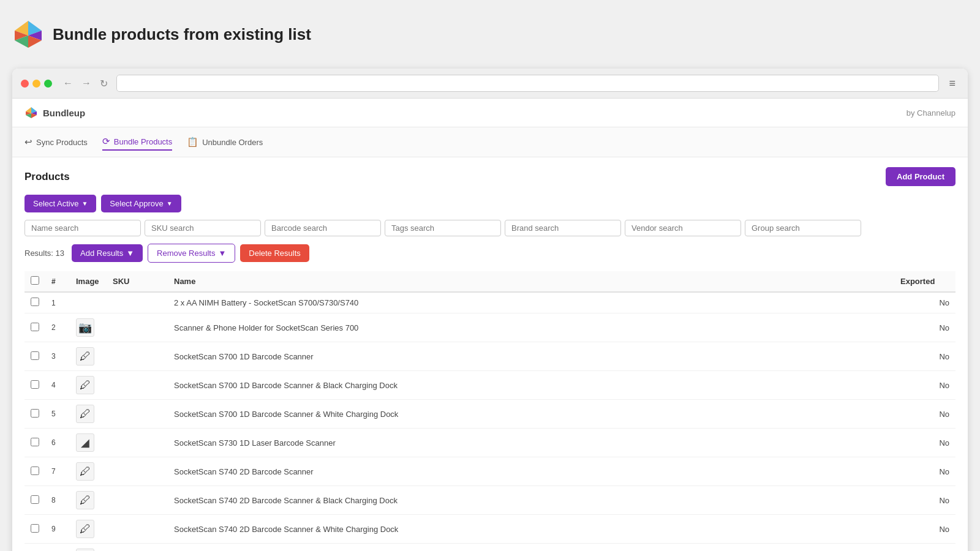 The image size is (980, 551). I want to click on browser-back-button: ←, so click(68, 83).